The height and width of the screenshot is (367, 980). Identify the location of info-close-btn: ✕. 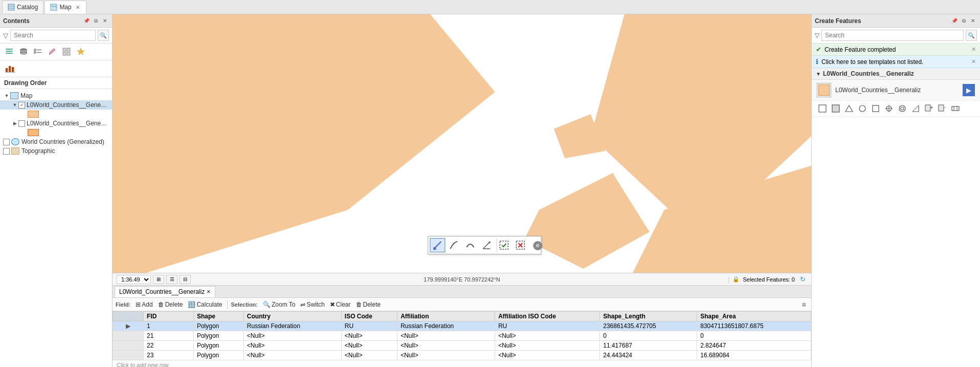
(974, 61).